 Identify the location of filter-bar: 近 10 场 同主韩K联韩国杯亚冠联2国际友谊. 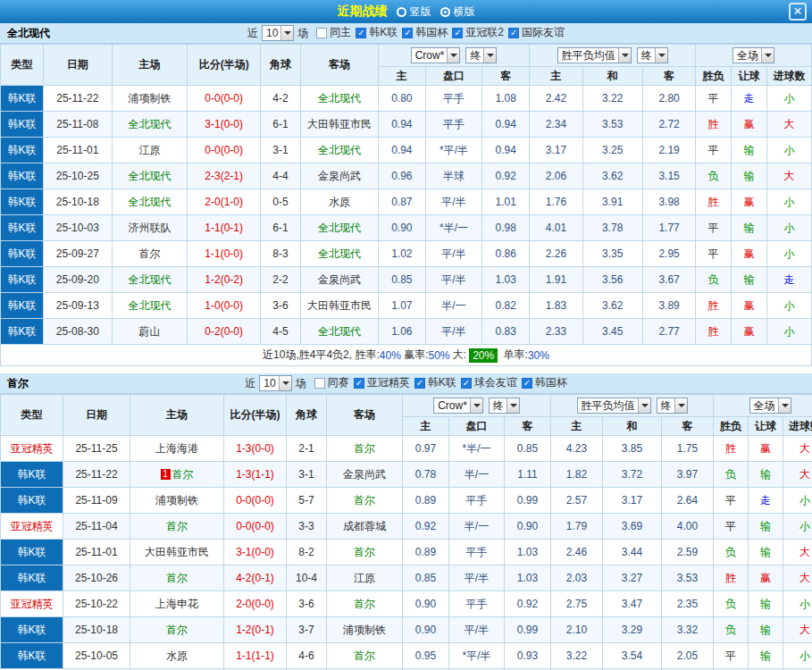
(406, 33).